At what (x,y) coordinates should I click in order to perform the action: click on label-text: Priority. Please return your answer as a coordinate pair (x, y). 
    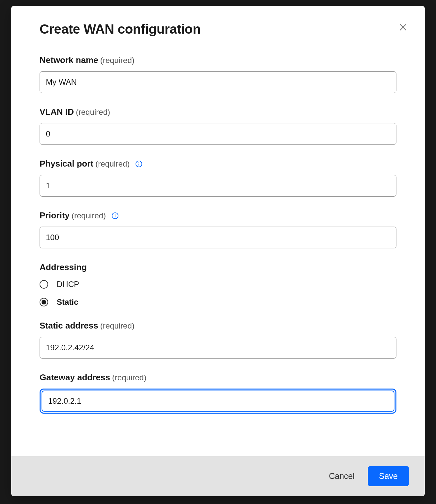
    Looking at the image, I should click on (55, 216).